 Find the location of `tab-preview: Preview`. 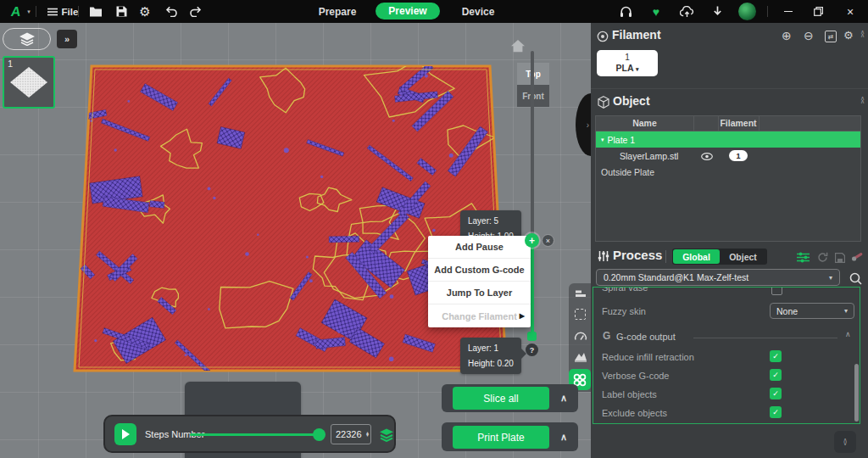

tab-preview: Preview is located at coordinates (408, 11).